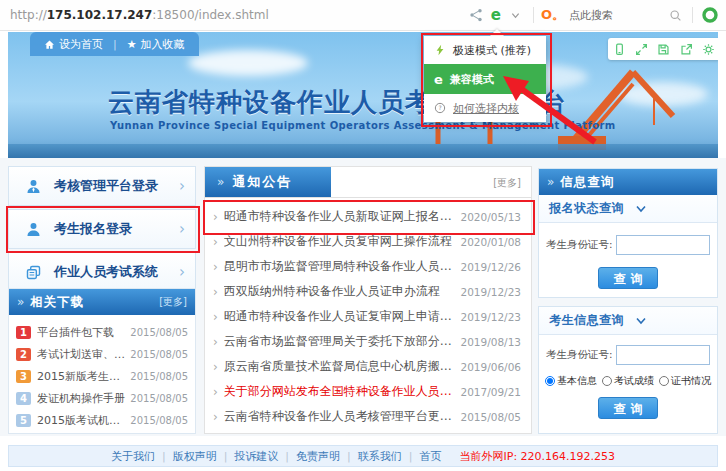 Image resolution: width=726 pixels, height=471 pixels. I want to click on browser-kernel-icon: e, so click(496, 15).